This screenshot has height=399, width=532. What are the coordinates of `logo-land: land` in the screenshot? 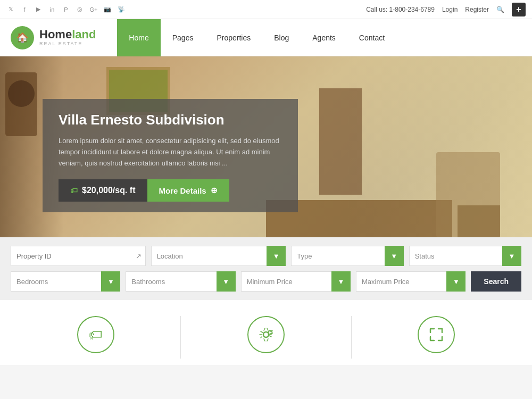 It's located at (84, 34).